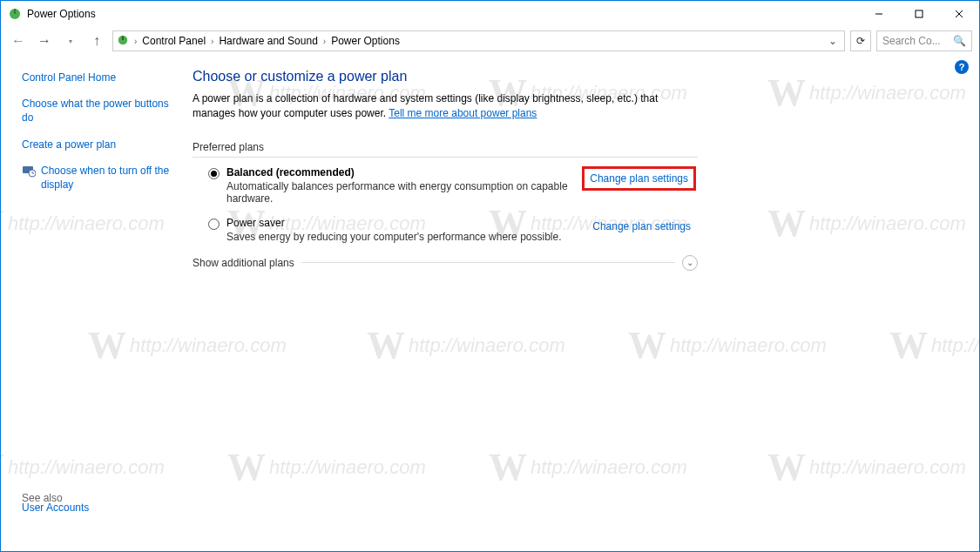  Describe the element at coordinates (490, 14) in the screenshot. I see `titlebar: Power Options` at that location.